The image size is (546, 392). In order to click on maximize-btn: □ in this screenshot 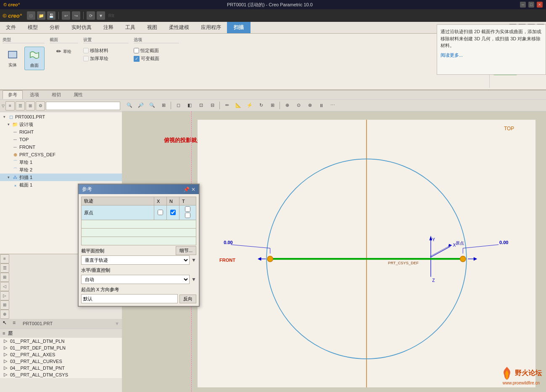, I will do `click(531, 5)`.